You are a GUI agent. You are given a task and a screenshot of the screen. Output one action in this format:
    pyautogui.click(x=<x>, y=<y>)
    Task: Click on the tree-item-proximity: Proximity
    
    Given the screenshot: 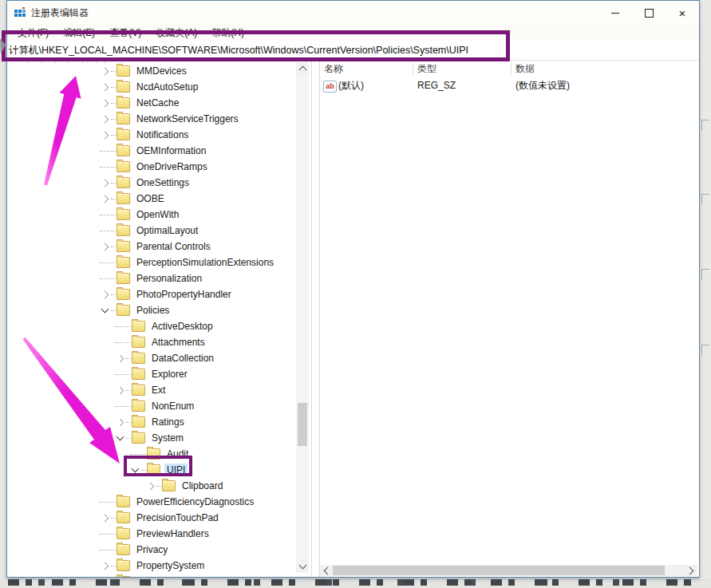 What is the action you would take?
    pyautogui.click(x=152, y=575)
    